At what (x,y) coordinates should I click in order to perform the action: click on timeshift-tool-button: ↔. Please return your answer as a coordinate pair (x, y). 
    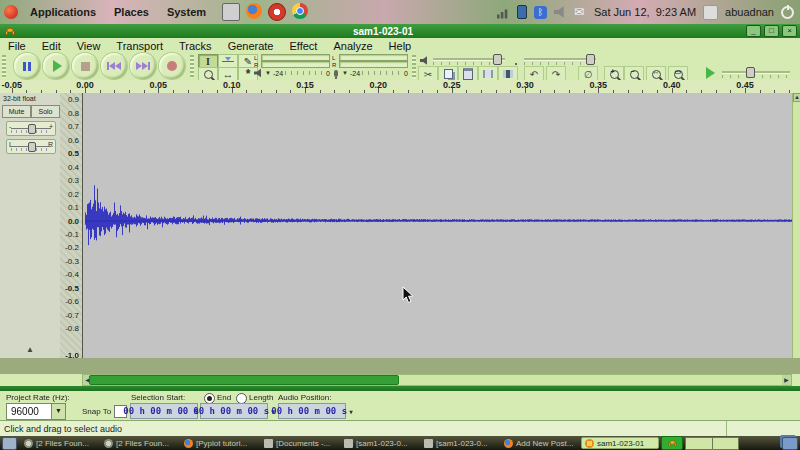
    Looking at the image, I should click on (228, 74).